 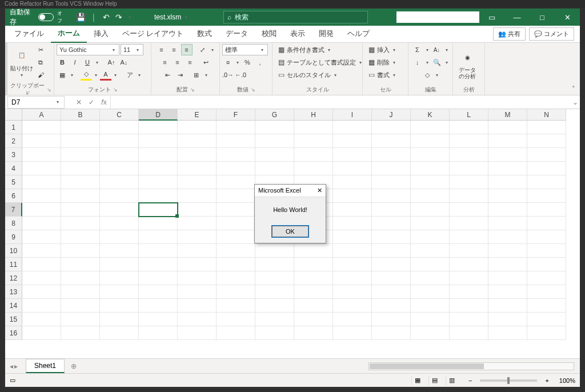 I want to click on dialog-close-icon: ✕, so click(x=320, y=191).